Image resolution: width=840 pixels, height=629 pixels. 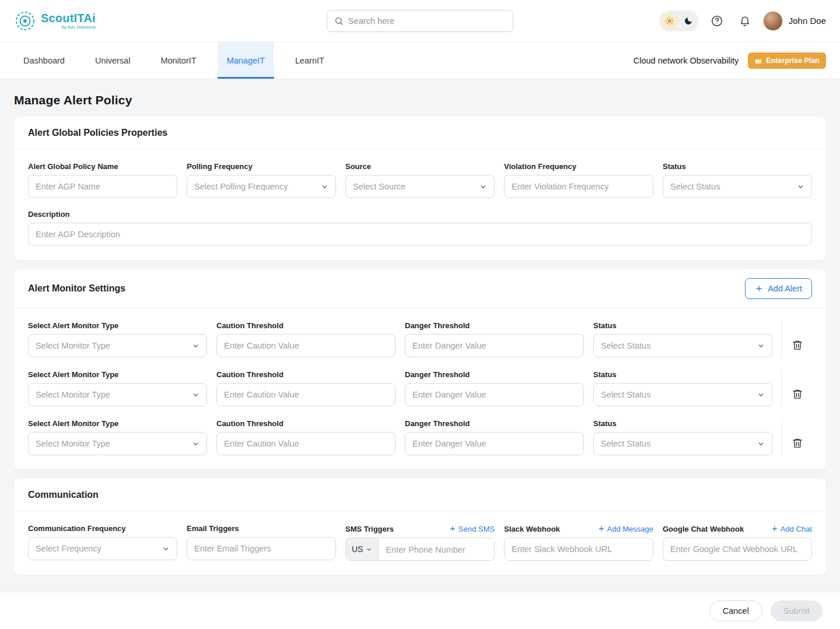 I want to click on country-code-select: US, so click(x=362, y=549).